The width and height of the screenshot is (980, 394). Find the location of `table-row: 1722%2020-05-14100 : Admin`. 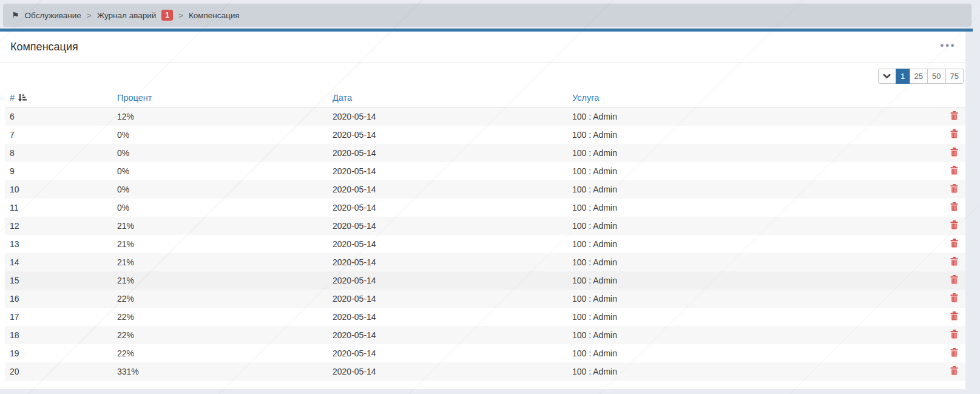

table-row: 1722%2020-05-14100 : Admin is located at coordinates (487, 317).